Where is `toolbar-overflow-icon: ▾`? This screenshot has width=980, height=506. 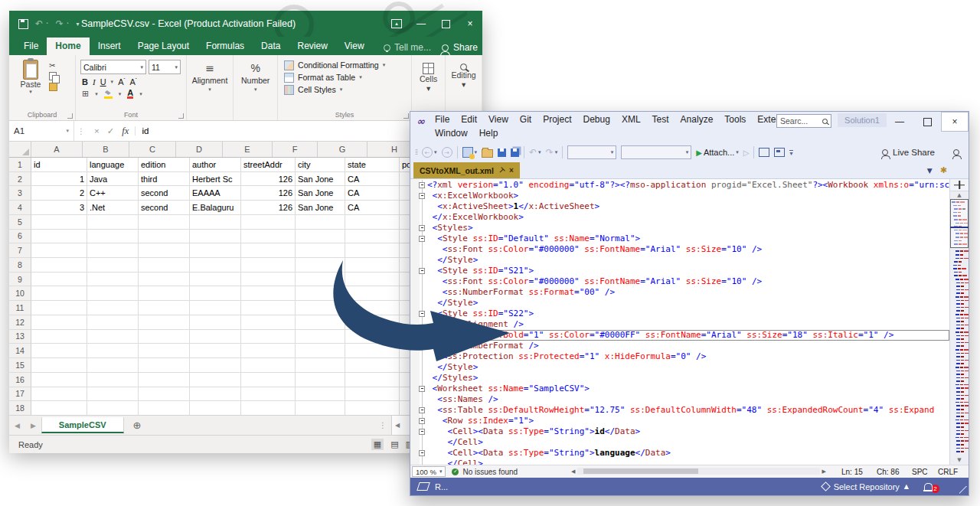
toolbar-overflow-icon: ▾ is located at coordinates (791, 153).